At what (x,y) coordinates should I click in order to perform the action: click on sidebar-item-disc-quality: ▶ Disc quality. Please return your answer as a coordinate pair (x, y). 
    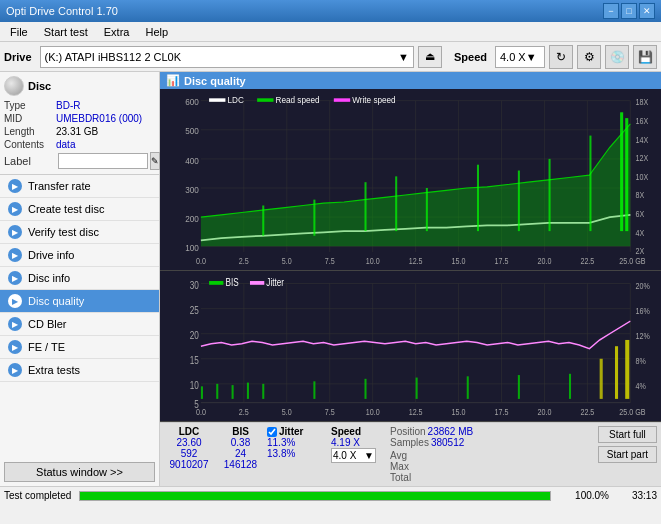
    Looking at the image, I should click on (80, 302).